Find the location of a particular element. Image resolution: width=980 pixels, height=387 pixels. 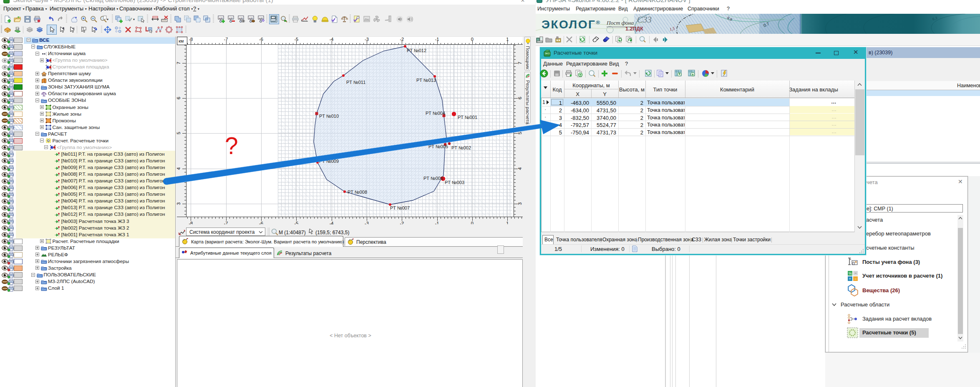

svg-text: 0.7 is located at coordinates (766, 25).